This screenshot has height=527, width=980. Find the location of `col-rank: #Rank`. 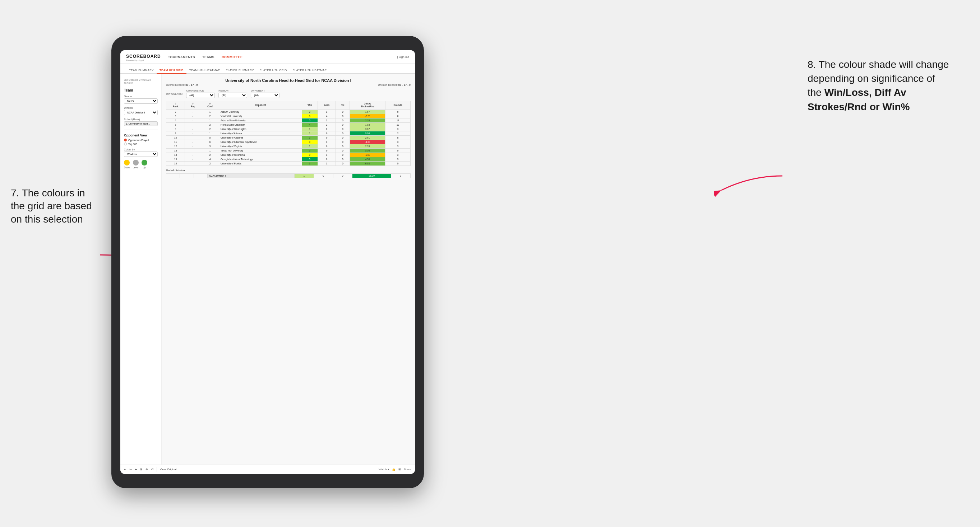

col-rank: #Rank is located at coordinates (176, 106).